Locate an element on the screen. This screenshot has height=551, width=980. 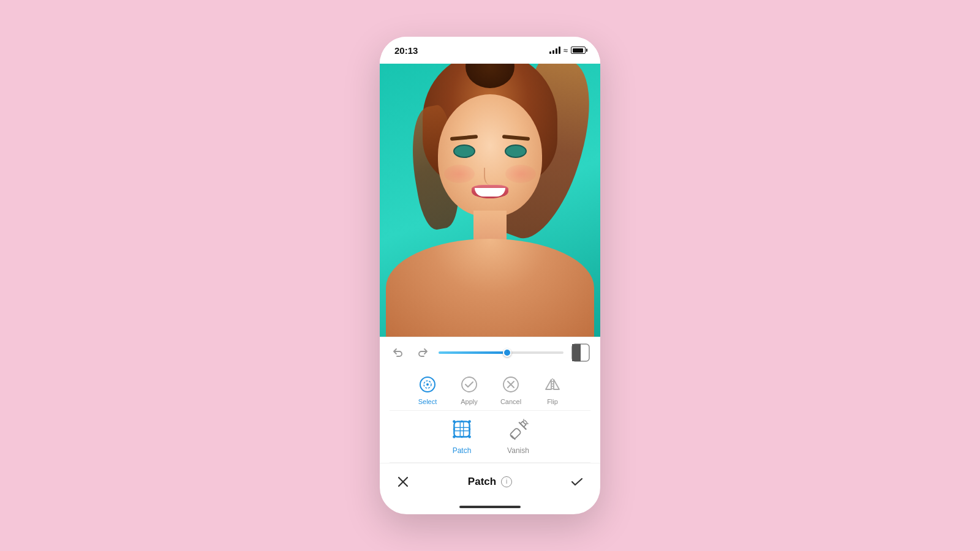
home-bar is located at coordinates (490, 507).